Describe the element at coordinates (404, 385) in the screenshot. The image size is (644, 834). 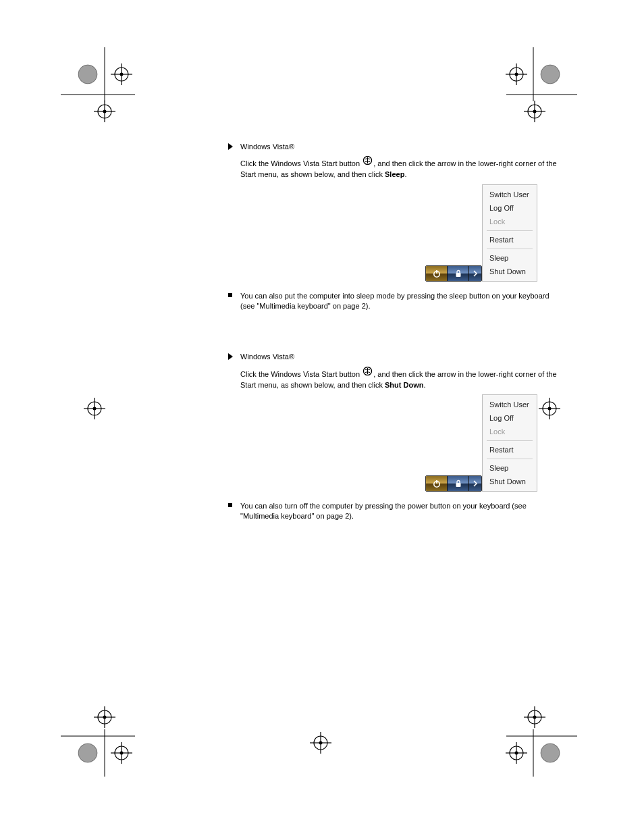
I see `instruction-action: Shut Down` at that location.